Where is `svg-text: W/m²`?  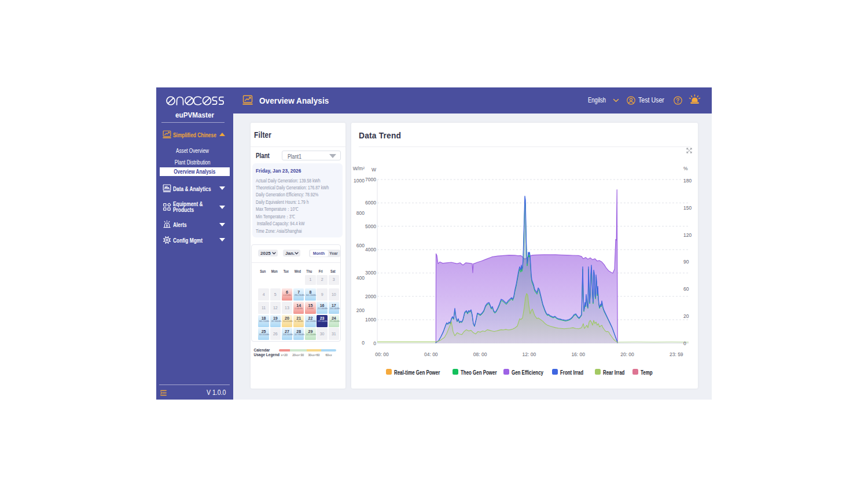 svg-text: W/m² is located at coordinates (359, 169).